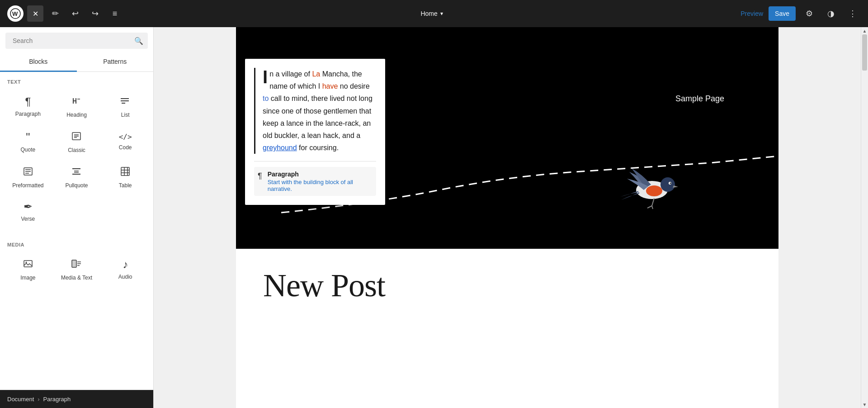 The width and height of the screenshot is (868, 408). I want to click on chevron-down-icon: ▾, so click(442, 14).